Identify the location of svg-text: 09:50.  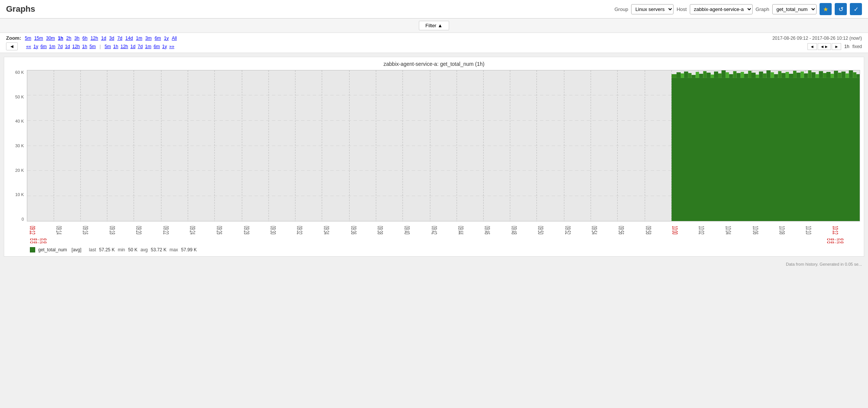
(541, 230).